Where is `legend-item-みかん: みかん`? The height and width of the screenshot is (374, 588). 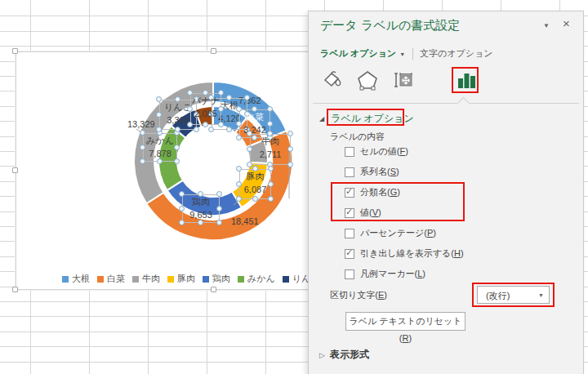
legend-item-みかん: みかん is located at coordinates (256, 279).